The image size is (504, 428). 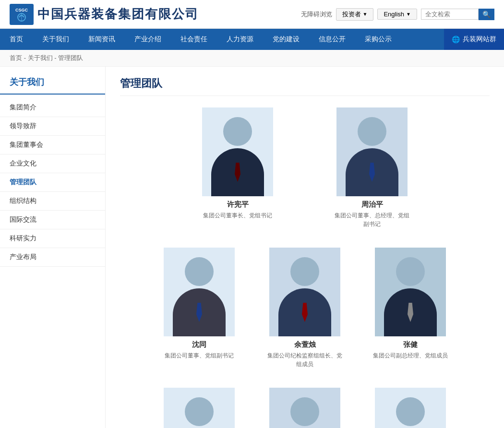 I want to click on nav-item-hr: 人力资源, so click(x=240, y=39).